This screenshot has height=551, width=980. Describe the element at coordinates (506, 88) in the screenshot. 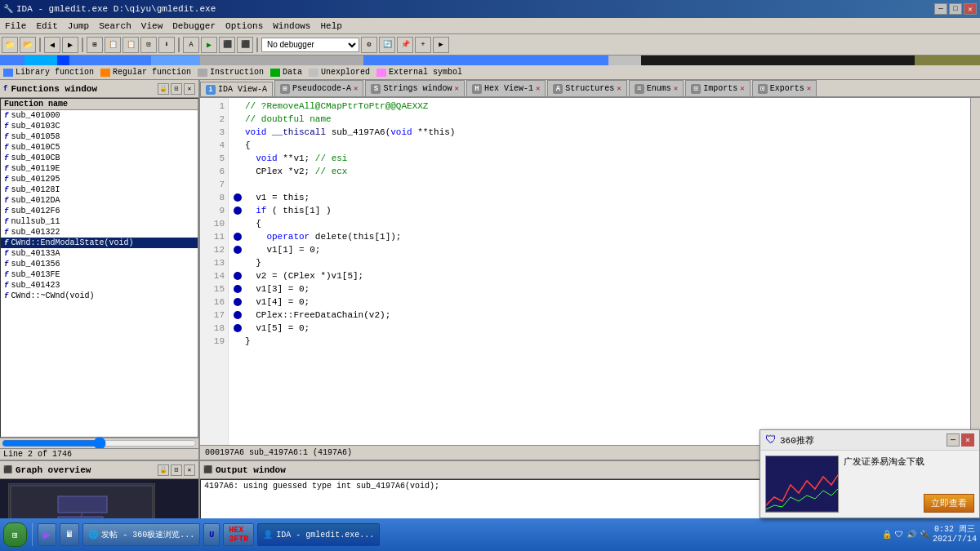

I see `tab-hex: H Hex View-1 ✕` at that location.